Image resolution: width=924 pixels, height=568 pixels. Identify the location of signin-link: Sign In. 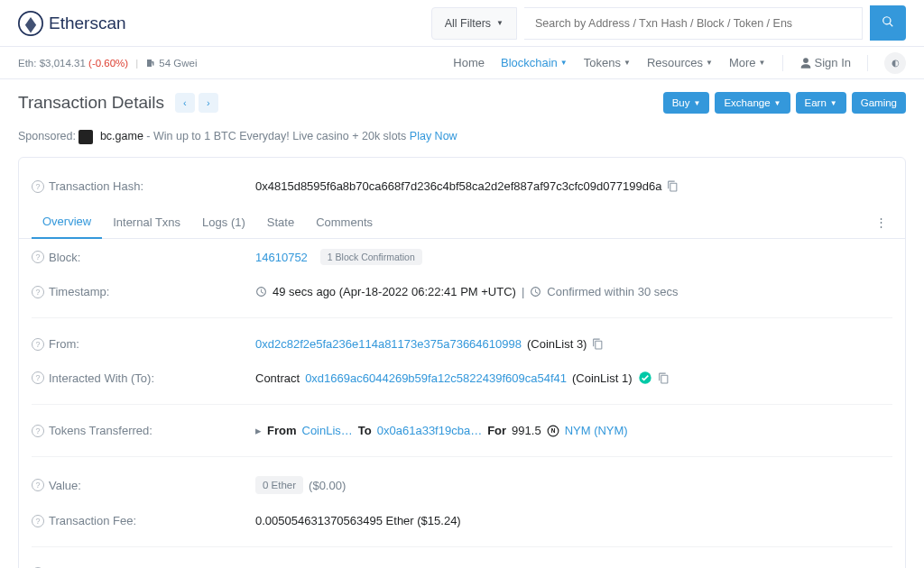
(825, 63).